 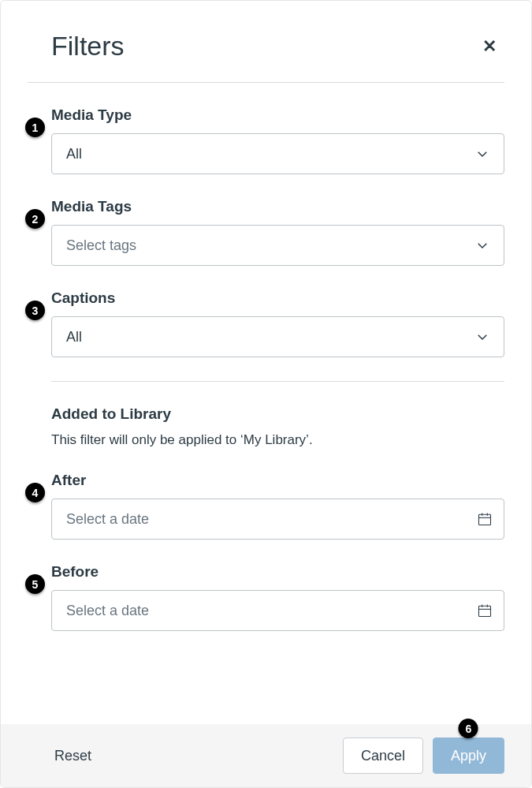 What do you see at coordinates (277, 597) in the screenshot?
I see `before-field: Before 5` at bounding box center [277, 597].